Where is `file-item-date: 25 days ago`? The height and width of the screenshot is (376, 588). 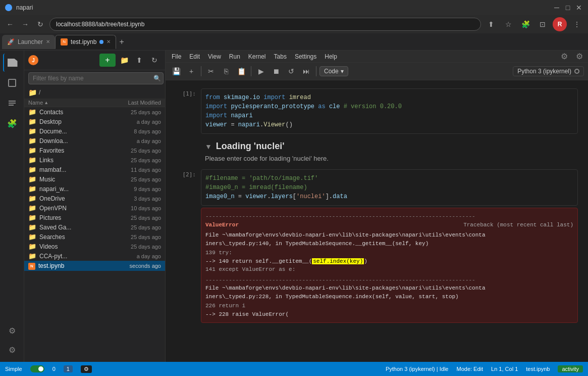 file-item-date: 25 days ago is located at coordinates (136, 237).